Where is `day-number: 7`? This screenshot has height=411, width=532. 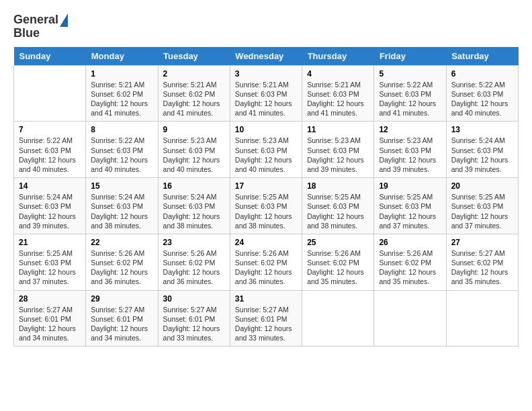
day-number: 7 is located at coordinates (50, 130).